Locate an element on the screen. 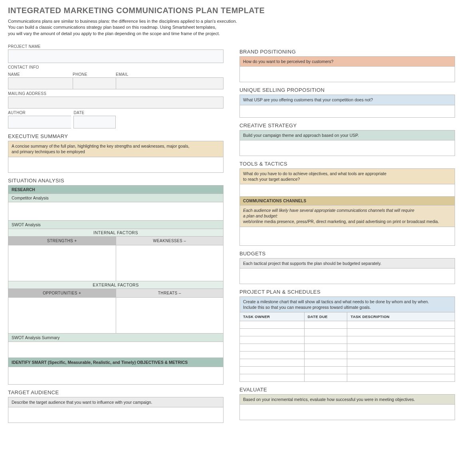 The height and width of the screenshot is (476, 463). mailing-label: MAILING ADDRESS is located at coordinates (116, 93).